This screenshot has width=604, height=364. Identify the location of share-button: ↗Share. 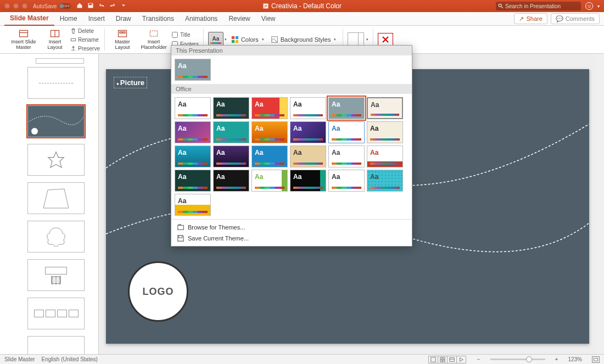
(530, 19).